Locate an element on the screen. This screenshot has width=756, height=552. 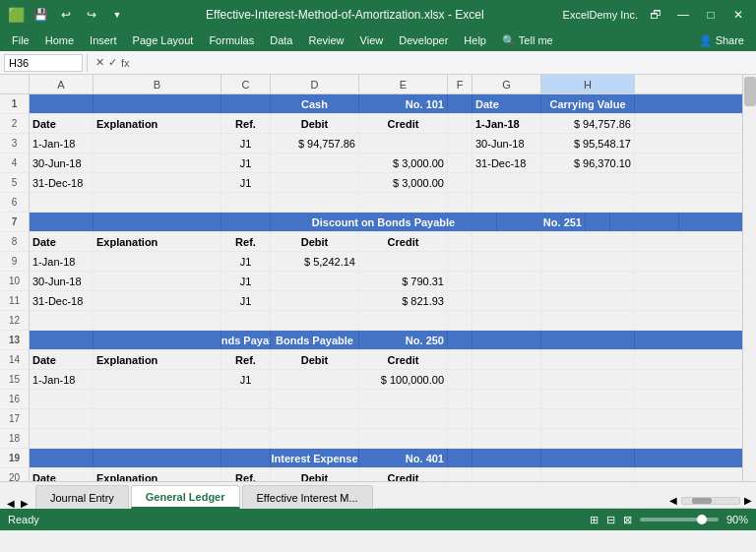
cell-b2: Explanation is located at coordinates (158, 124).